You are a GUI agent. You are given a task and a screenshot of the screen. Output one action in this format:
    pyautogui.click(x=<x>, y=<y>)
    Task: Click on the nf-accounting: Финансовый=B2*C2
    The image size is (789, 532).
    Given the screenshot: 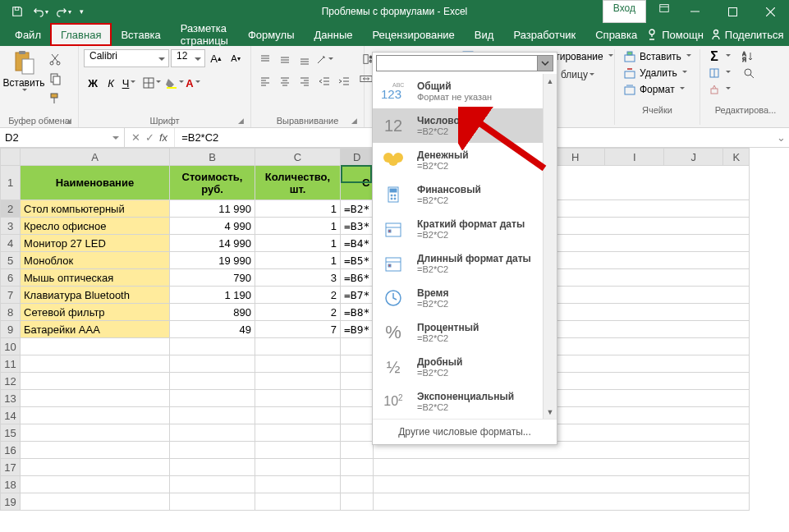 What is the action you would take?
    pyautogui.click(x=465, y=195)
    